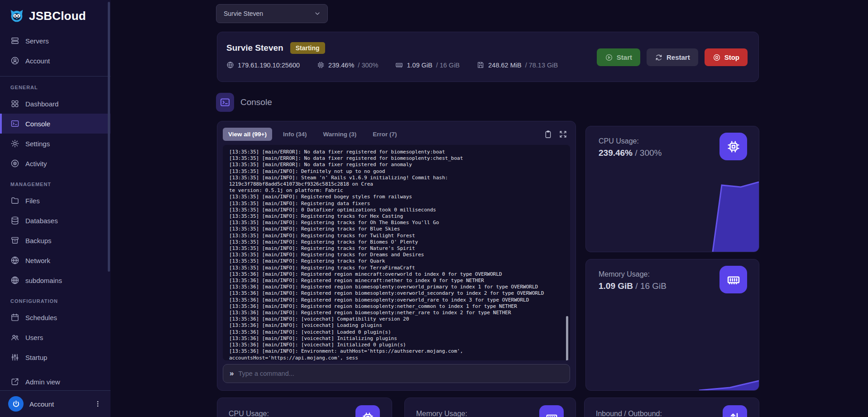 This screenshot has height=417, width=868. Describe the element at coordinates (616, 286) in the screenshot. I see `memory-usage-number: 1.09 GiB` at that location.